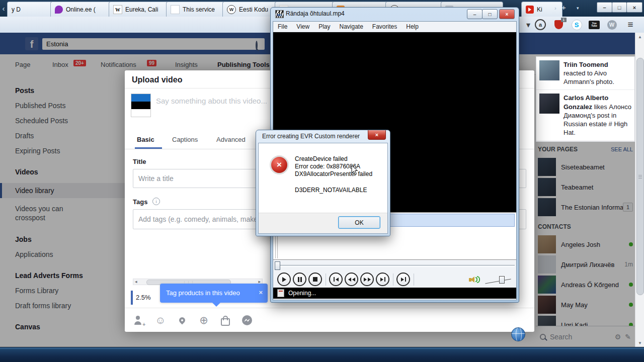 The height and width of the screenshot is (362, 644). Describe the element at coordinates (280, 14) in the screenshot. I see `mpc-app-icon: 321` at that location.